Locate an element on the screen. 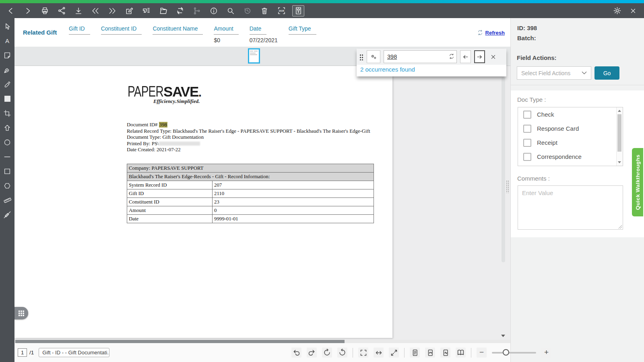 This screenshot has height=362, width=644. fit-page-button is located at coordinates (363, 352).